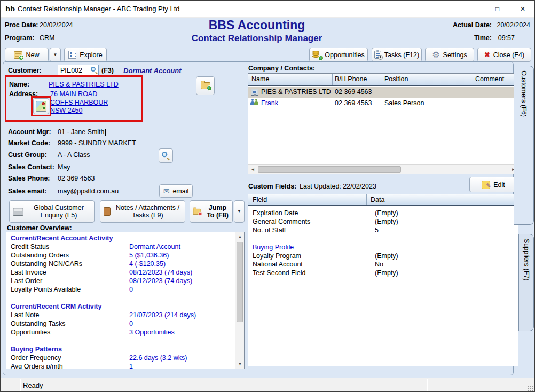 This screenshot has height=392, width=535. Describe the element at coordinates (493, 185) in the screenshot. I see `edit-button: ✎ Edit` at that location.